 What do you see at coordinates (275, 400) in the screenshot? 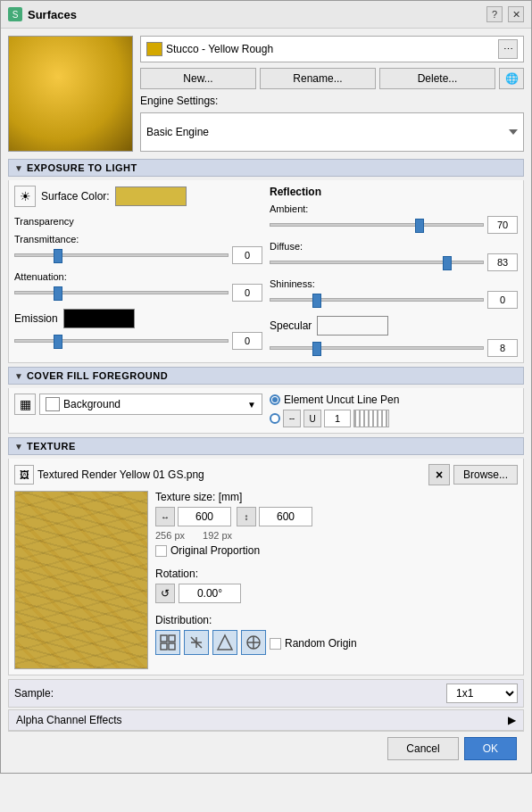
I see `radio-element-uncut` at bounding box center [275, 400].